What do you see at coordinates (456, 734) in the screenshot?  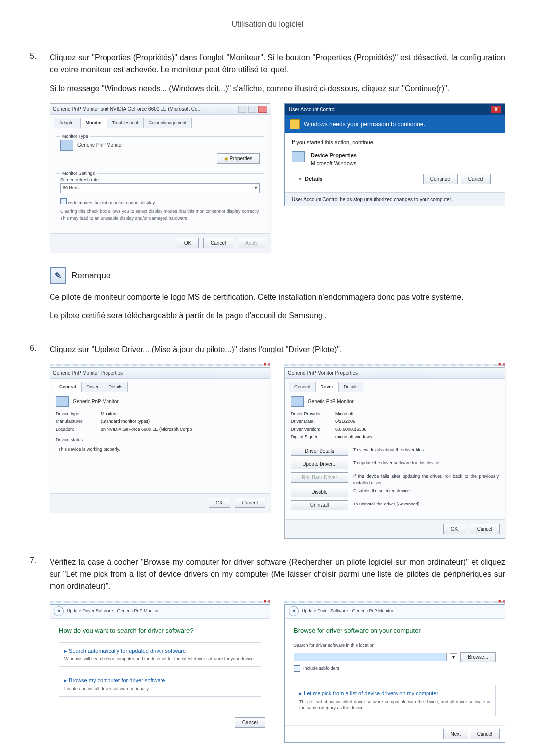 I see `next-button: Next` at bounding box center [456, 734].